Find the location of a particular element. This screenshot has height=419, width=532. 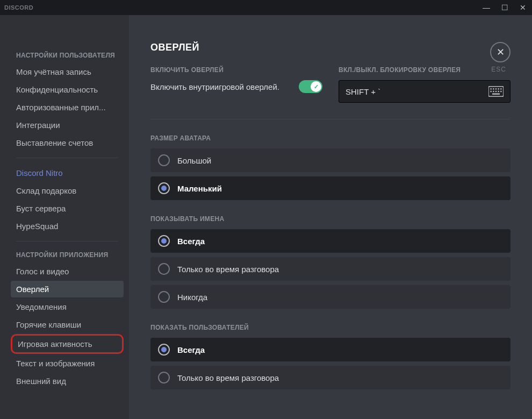

show-names-label: ПОКАЗЫВАТЬ ИМЕНА is located at coordinates (330, 219).